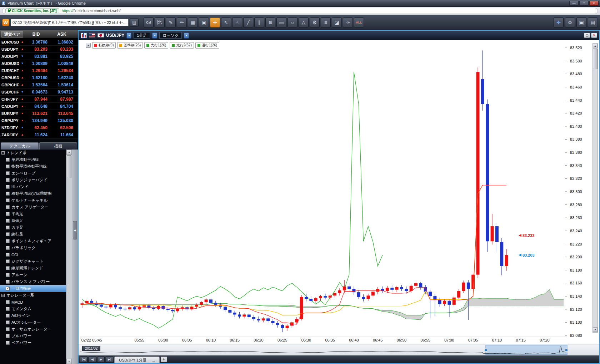  Describe the element at coordinates (33, 228) in the screenshot. I see `indicator-item-カギ足: カギ足` at that location.